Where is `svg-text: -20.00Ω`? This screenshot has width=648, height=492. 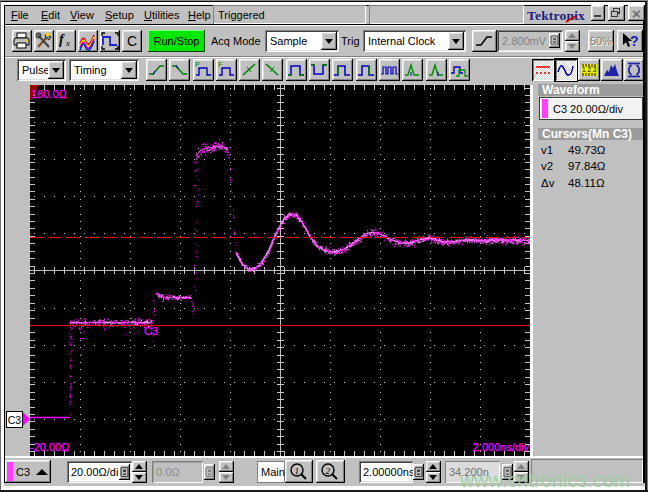
svg-text: -20.00Ω is located at coordinates (50, 447).